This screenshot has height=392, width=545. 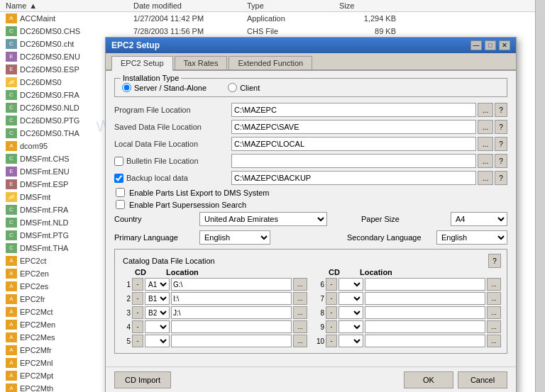 I want to click on cd-minus-btn-8: -, so click(x=331, y=313).